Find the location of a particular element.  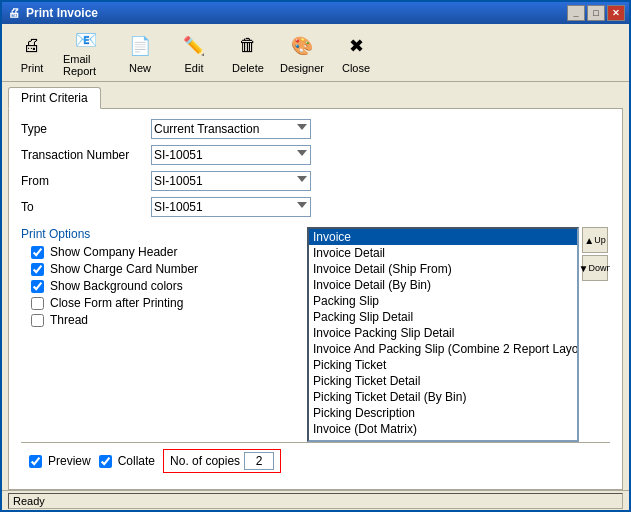

email-report-label: Email Report is located at coordinates (86, 65).